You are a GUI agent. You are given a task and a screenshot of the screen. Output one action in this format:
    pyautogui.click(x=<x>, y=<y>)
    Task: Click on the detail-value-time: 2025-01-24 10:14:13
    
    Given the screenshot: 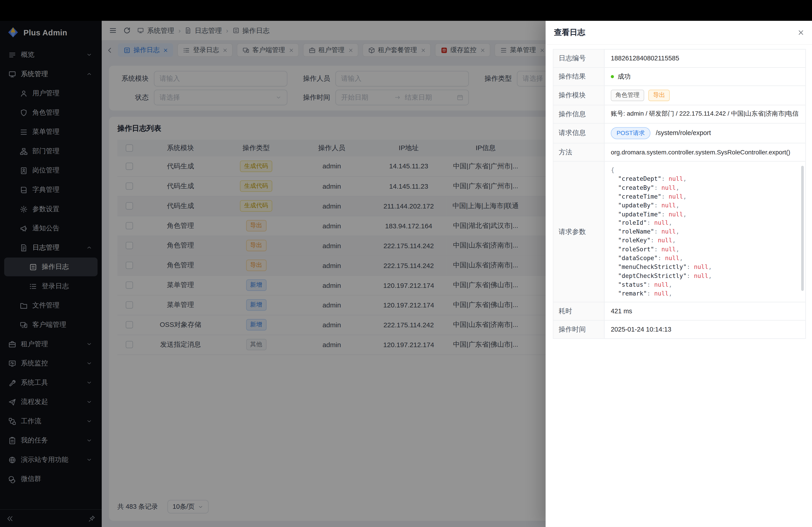 What is the action you would take?
    pyautogui.click(x=705, y=329)
    